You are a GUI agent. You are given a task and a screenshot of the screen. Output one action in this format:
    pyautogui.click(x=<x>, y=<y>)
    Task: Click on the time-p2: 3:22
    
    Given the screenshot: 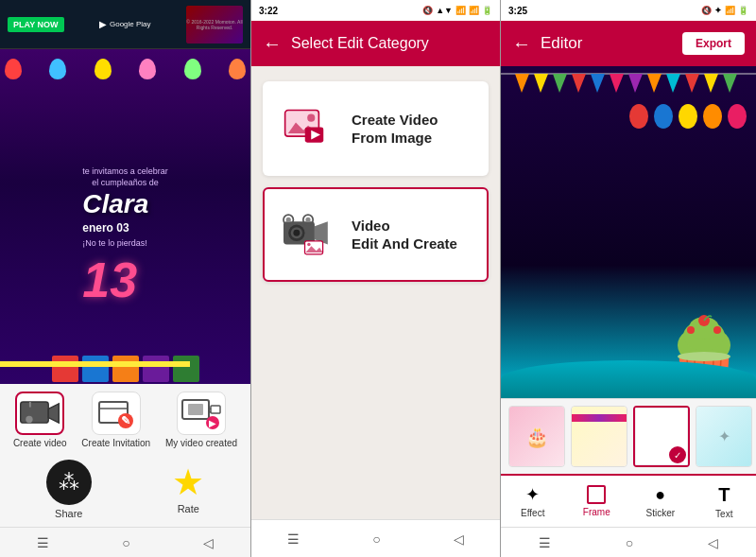 What is the action you would take?
    pyautogui.click(x=268, y=11)
    